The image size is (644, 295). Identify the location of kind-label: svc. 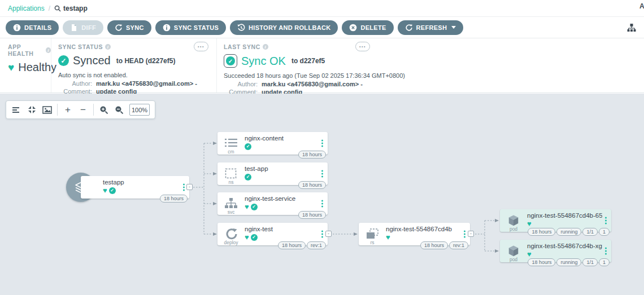
(231, 212).